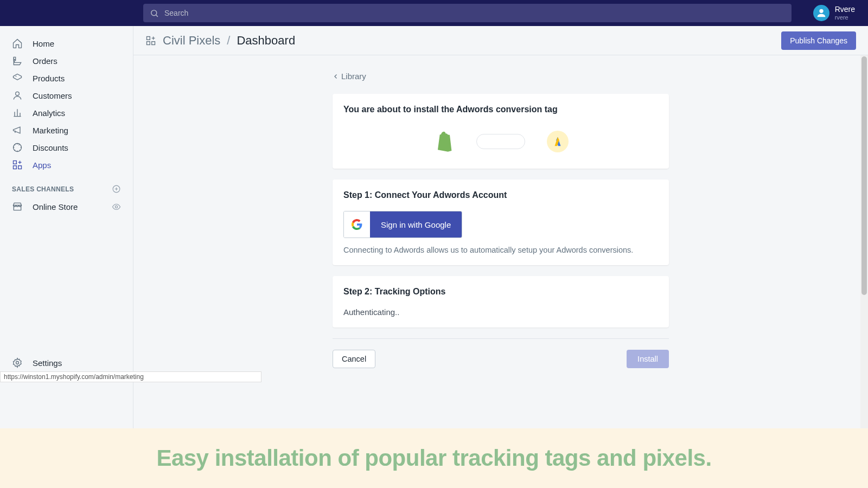 This screenshot has width=868, height=488. Describe the element at coordinates (501, 301) in the screenshot. I see `step2-card: Step 2: Tracking Options Authenticating.…` at that location.